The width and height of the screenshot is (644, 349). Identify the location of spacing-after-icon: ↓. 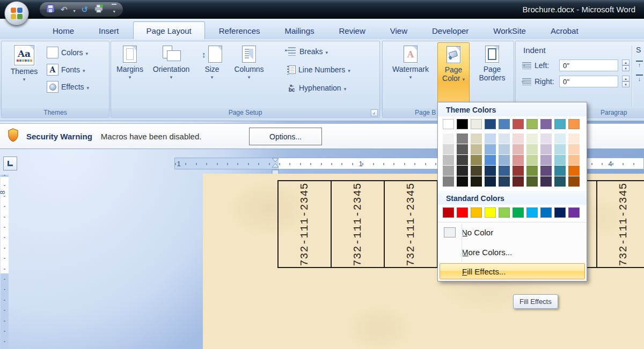
(640, 78).